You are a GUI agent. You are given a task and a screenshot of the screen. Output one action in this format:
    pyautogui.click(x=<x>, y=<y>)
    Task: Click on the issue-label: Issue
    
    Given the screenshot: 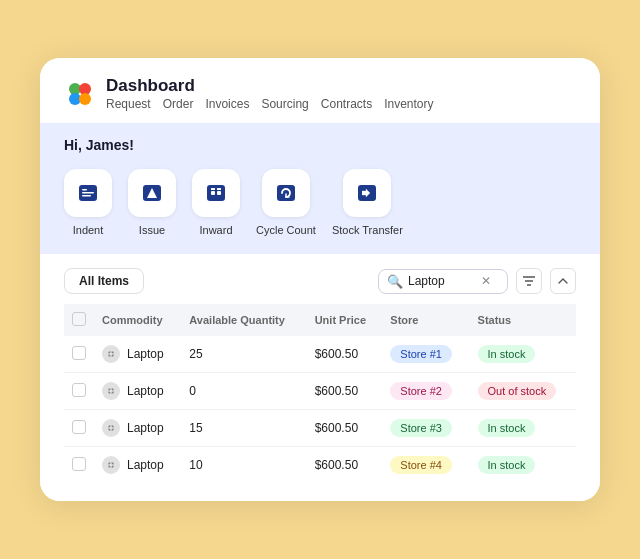 What is the action you would take?
    pyautogui.click(x=152, y=230)
    